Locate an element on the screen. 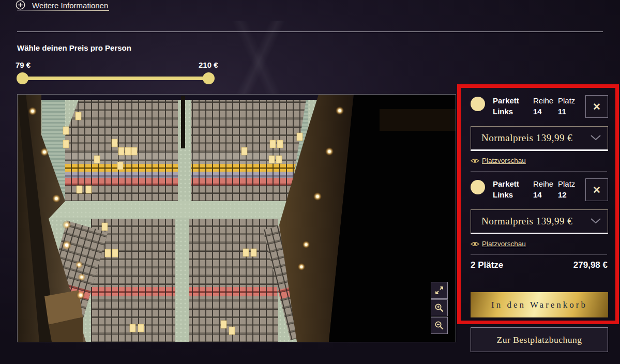 The height and width of the screenshot is (364, 620). cart-summary: 2 Plätze 279,98 € is located at coordinates (539, 265).